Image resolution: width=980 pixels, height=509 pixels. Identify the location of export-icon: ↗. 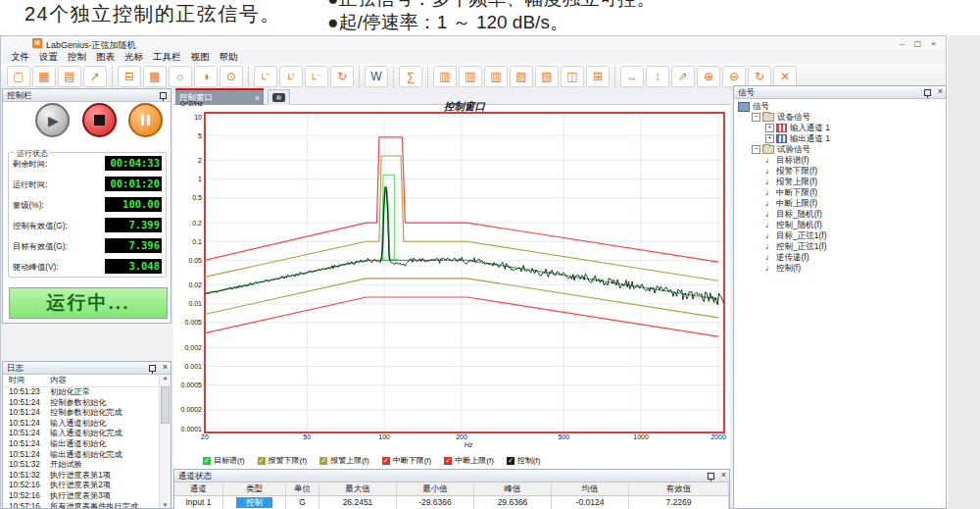
(95, 76).